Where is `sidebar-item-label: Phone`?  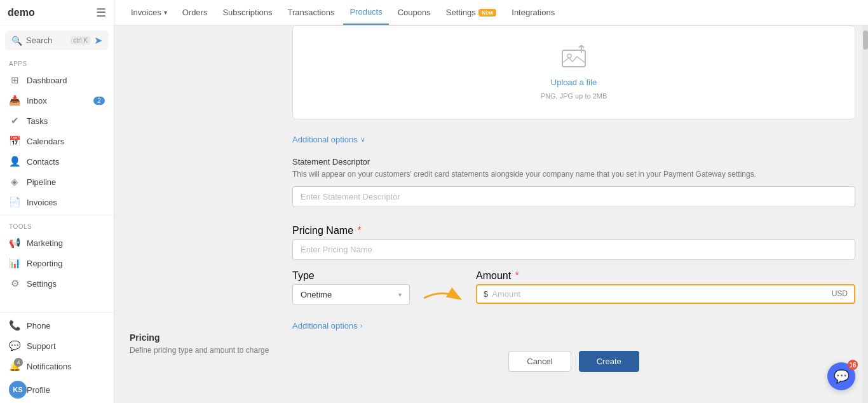
sidebar-item-label: Phone is located at coordinates (66, 325).